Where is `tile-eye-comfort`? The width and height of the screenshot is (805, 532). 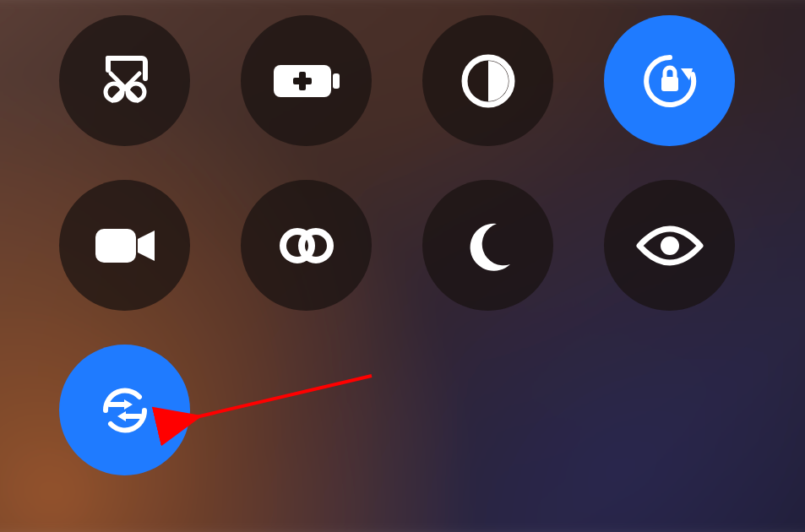
tile-eye-comfort is located at coordinates (669, 245).